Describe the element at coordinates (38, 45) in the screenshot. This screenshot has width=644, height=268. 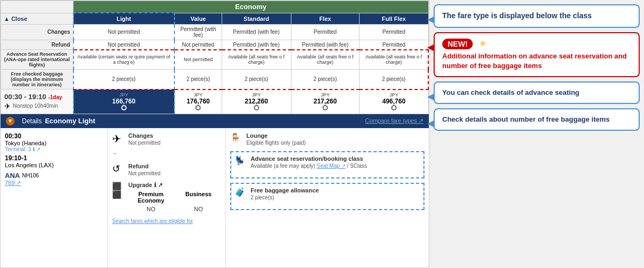
I see `refund-label: Refund` at that location.